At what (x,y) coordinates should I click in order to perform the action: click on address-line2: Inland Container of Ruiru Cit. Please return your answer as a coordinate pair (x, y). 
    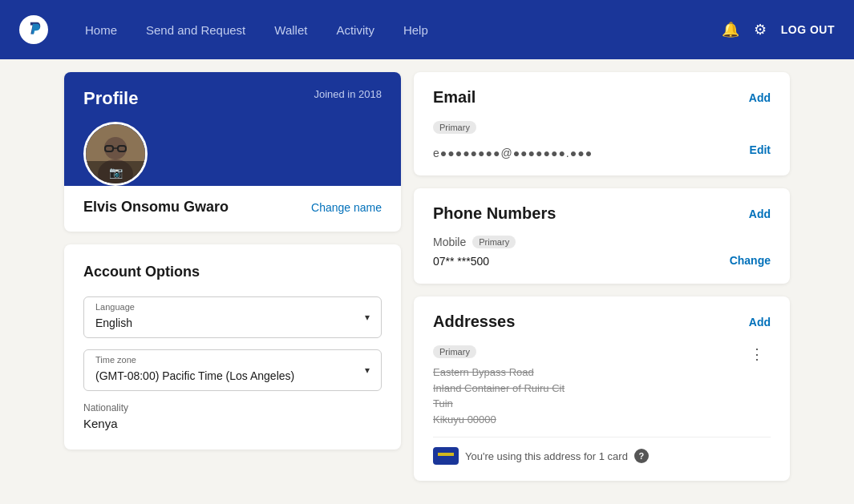
    Looking at the image, I should click on (499, 389).